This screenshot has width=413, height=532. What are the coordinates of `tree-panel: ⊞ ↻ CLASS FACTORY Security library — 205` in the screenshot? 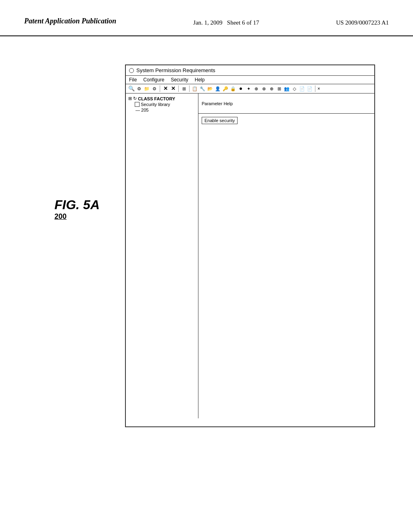 It's located at (162, 256).